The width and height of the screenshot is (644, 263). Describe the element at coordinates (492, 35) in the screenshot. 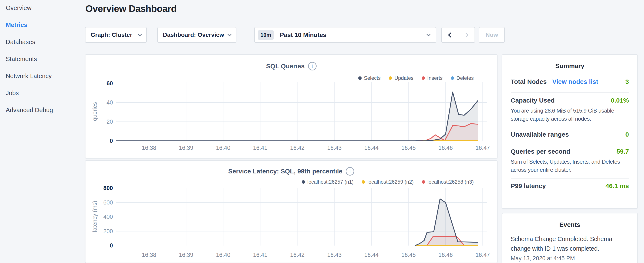

I see `now-button: Now` at that location.